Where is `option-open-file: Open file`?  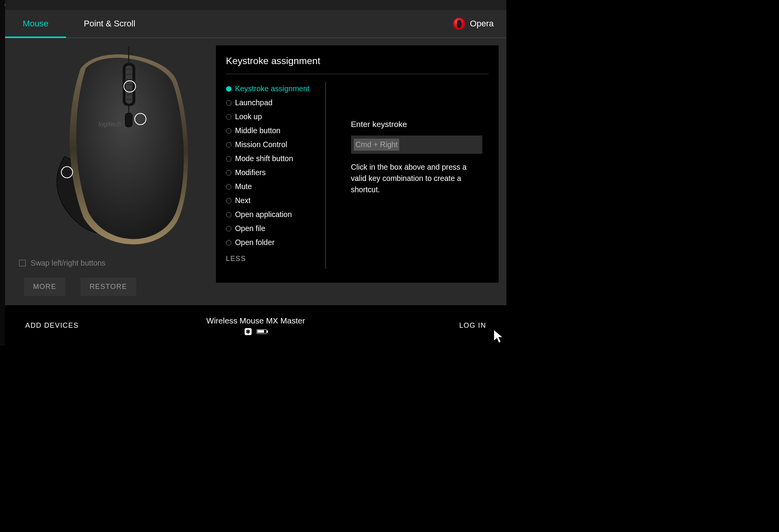
option-open-file: Open file is located at coordinates (273, 229).